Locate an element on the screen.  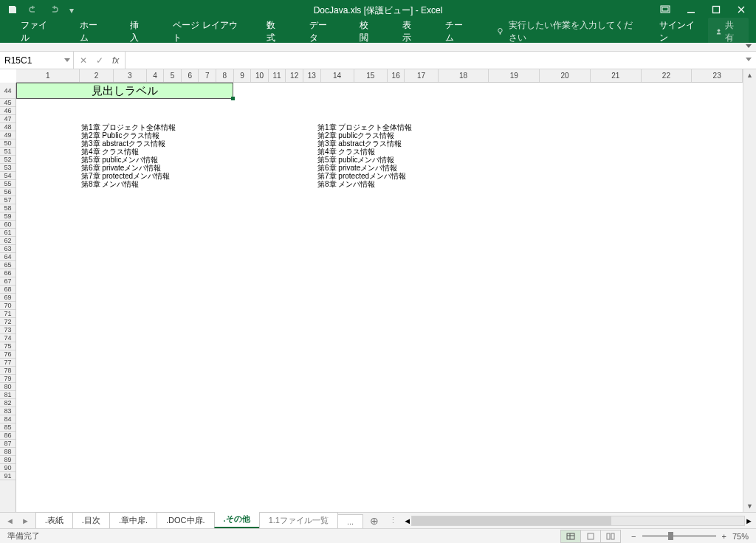
col-header: 16 is located at coordinates (396, 75).